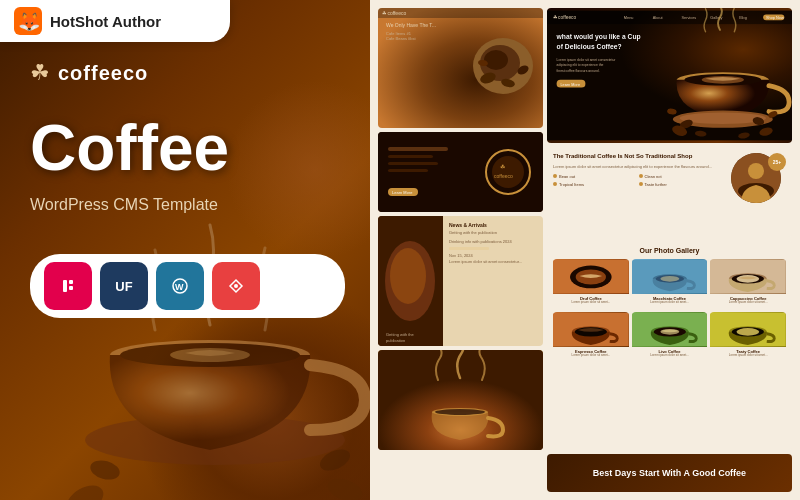 Image resolution: width=800 pixels, height=500 pixels. I want to click on wordpress-badge: W, so click(180, 286).